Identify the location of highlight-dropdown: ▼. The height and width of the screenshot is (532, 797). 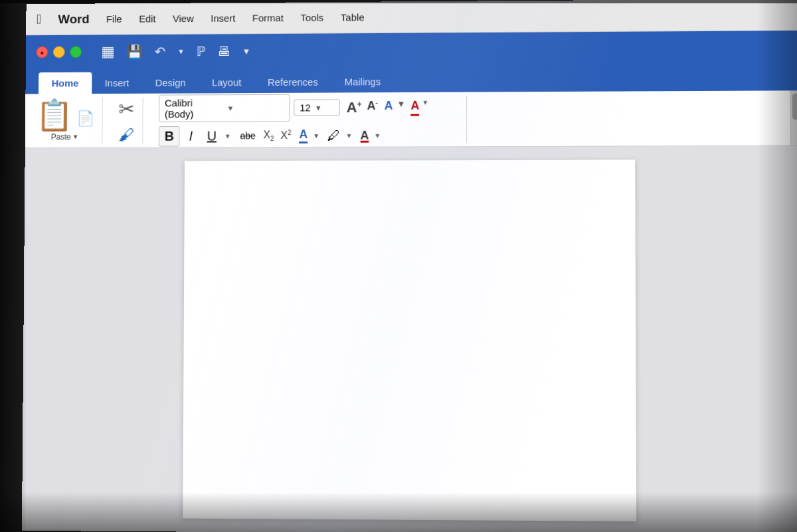
(349, 135).